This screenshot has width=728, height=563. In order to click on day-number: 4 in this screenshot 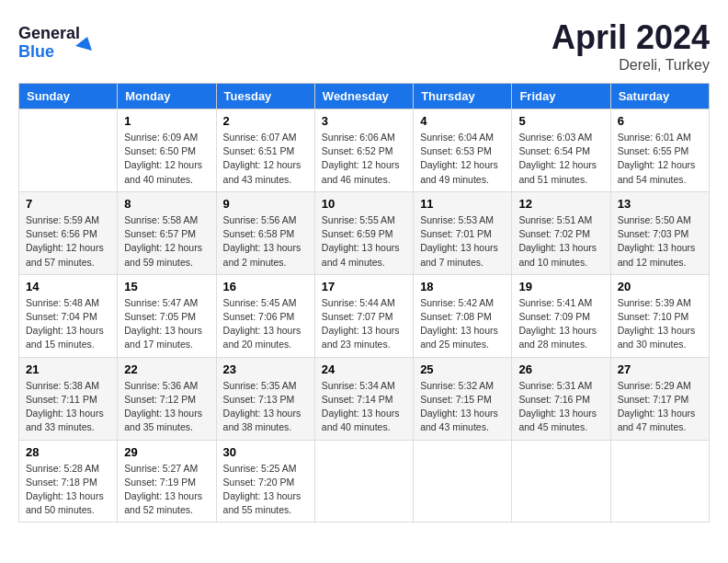, I will do `click(462, 121)`.